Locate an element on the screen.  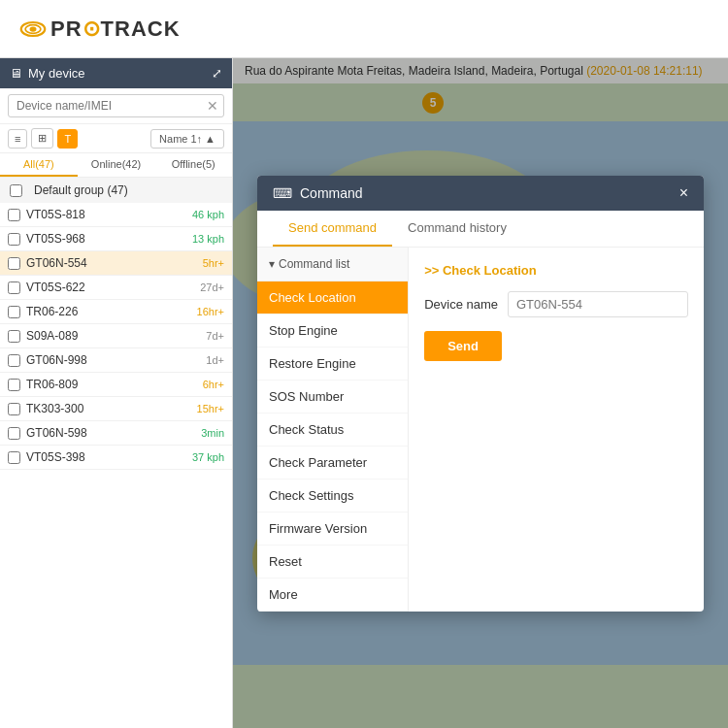
list-item: GT06N-554 5hr+ is located at coordinates (116, 264).